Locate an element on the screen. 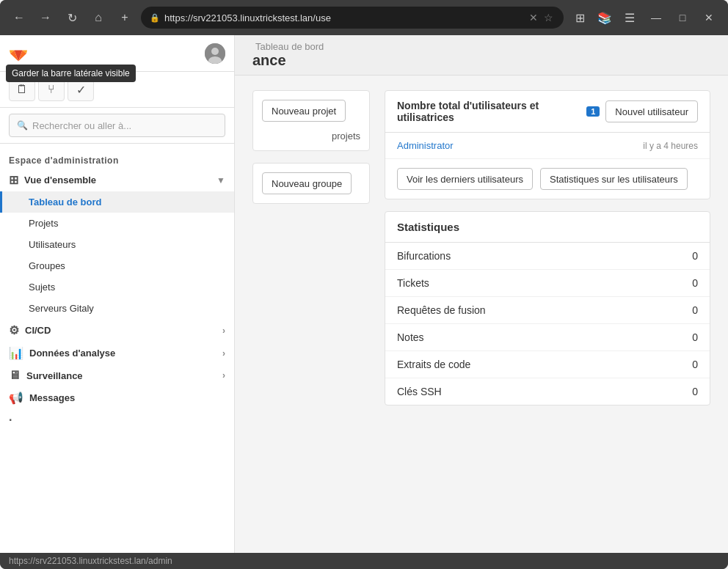 The height and width of the screenshot is (569, 728). projects-section: Nouveau projet projets is located at coordinates (311, 120).